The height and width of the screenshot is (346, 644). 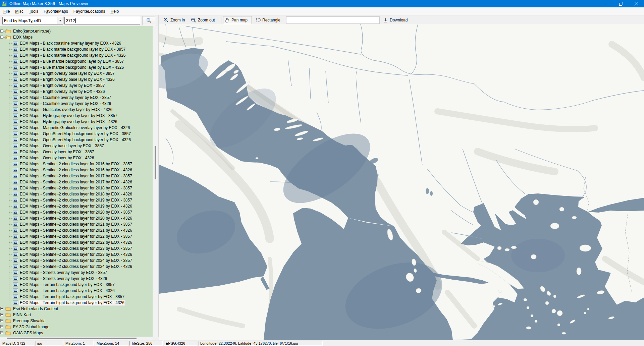 What do you see at coordinates (149, 21) in the screenshot?
I see `search-button` at bounding box center [149, 21].